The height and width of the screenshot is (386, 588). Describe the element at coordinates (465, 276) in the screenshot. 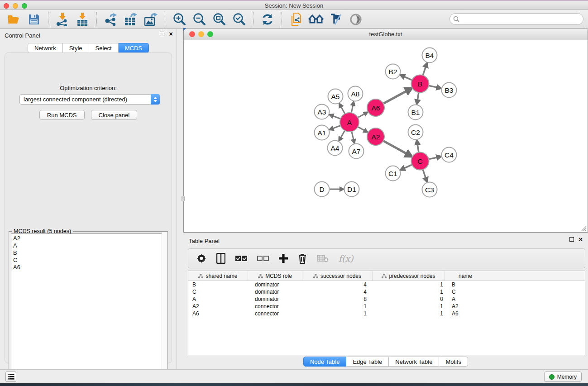

I see `column-header: name` at that location.